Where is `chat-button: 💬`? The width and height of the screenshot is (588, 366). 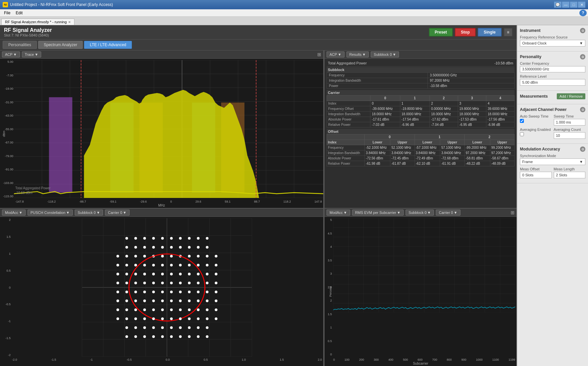
chat-button: 💬 is located at coordinates (558, 5).